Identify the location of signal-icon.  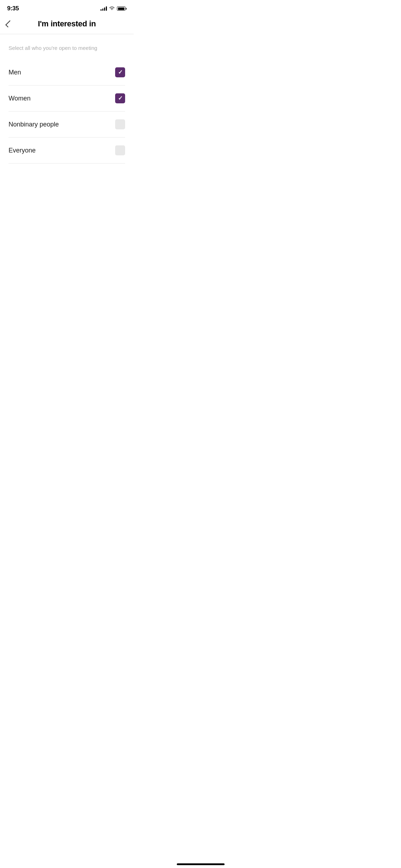
(104, 9).